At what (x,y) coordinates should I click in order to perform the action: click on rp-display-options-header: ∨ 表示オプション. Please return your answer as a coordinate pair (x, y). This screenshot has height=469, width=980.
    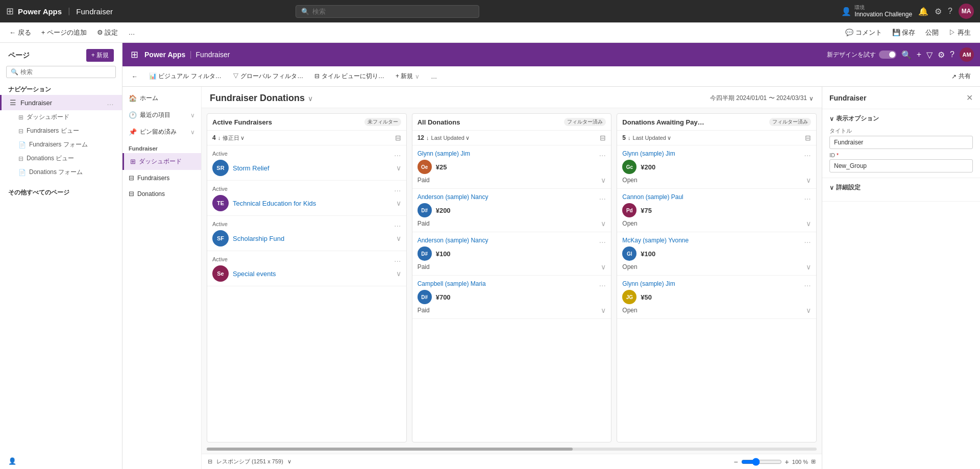
    Looking at the image, I should click on (901, 118).